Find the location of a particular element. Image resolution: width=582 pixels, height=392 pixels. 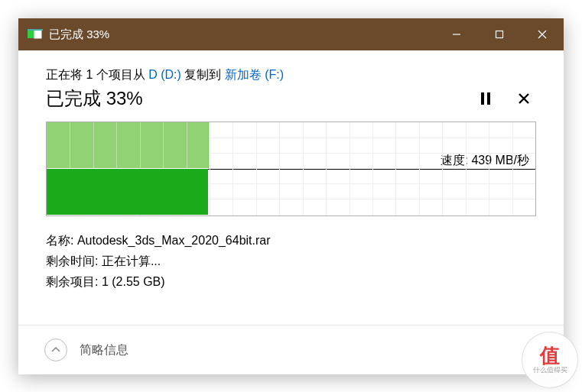

detail-items: 剩余项目: 1 (2.55 GB) is located at coordinates (291, 281).